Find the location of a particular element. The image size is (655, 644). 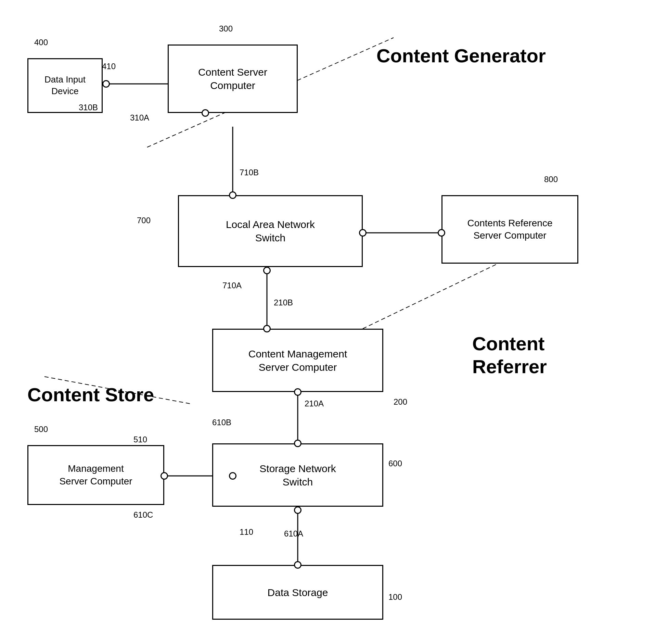

storage-network-box: Storage NetworkSwitch is located at coordinates (298, 475).